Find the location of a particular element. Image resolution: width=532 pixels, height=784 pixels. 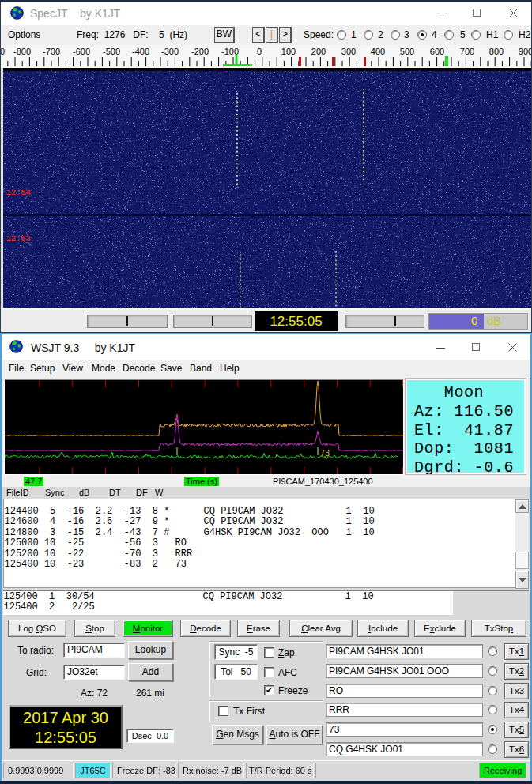

svg-text: -700 is located at coordinates (51, 51).